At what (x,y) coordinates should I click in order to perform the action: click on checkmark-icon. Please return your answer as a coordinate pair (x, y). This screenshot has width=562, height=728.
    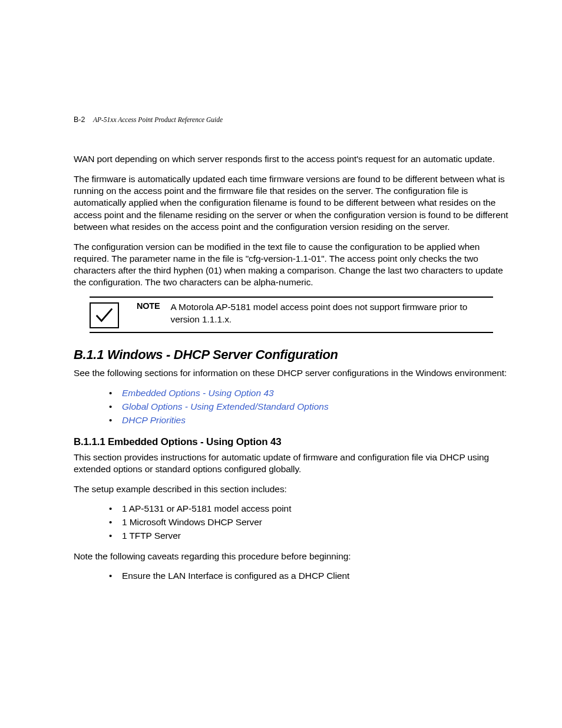
    Looking at the image, I should click on (104, 315).